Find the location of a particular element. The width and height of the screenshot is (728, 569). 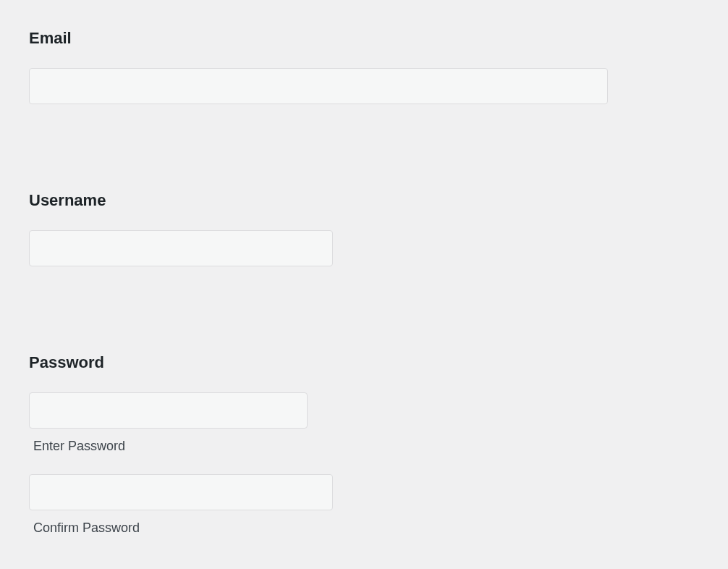

enter-password-sublabel: Enter Password is located at coordinates (366, 446).